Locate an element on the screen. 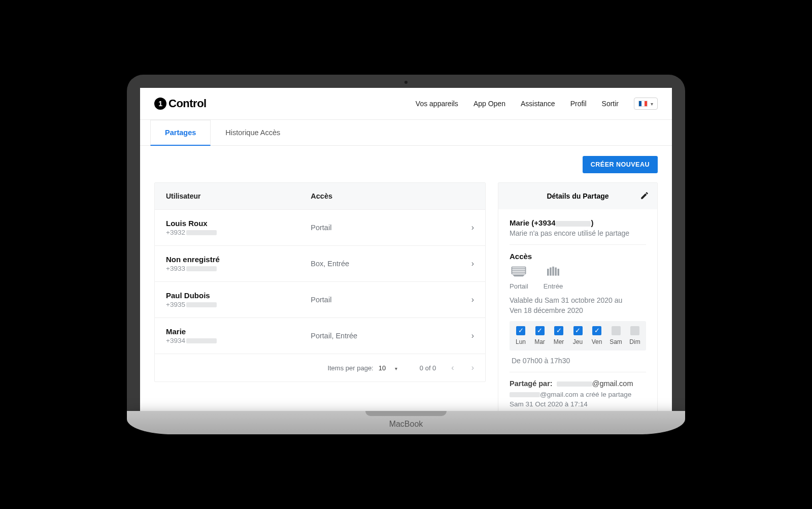 The width and height of the screenshot is (812, 509). row-user-name: Paul Dubois is located at coordinates (239, 296).